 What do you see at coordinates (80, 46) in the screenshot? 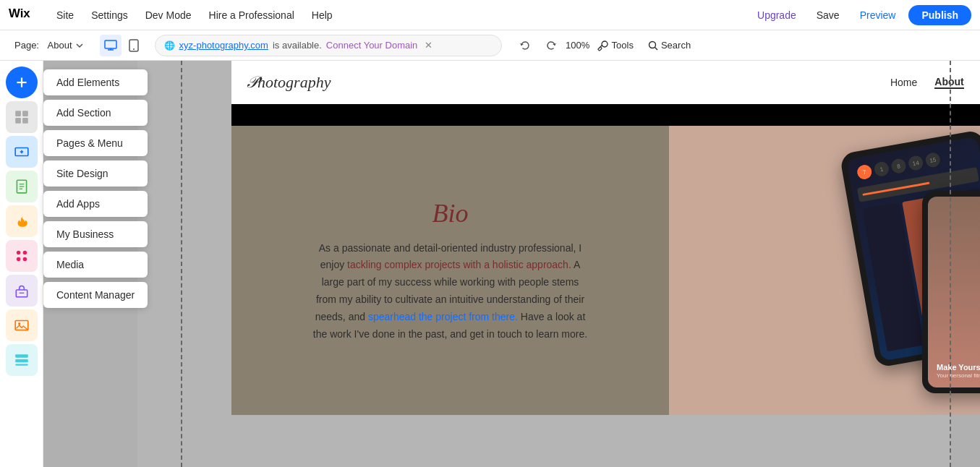
I see `chevron-down-icon` at bounding box center [80, 46].